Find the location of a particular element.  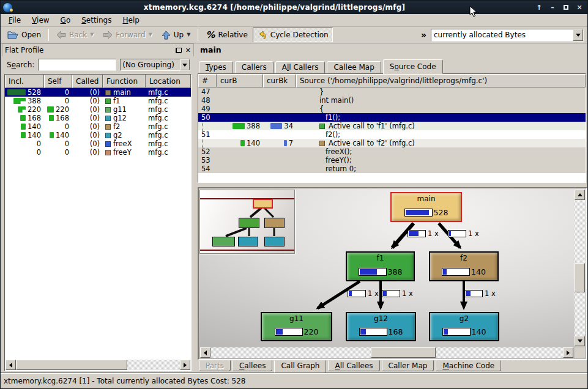

menu-item-file: File is located at coordinates (15, 21).